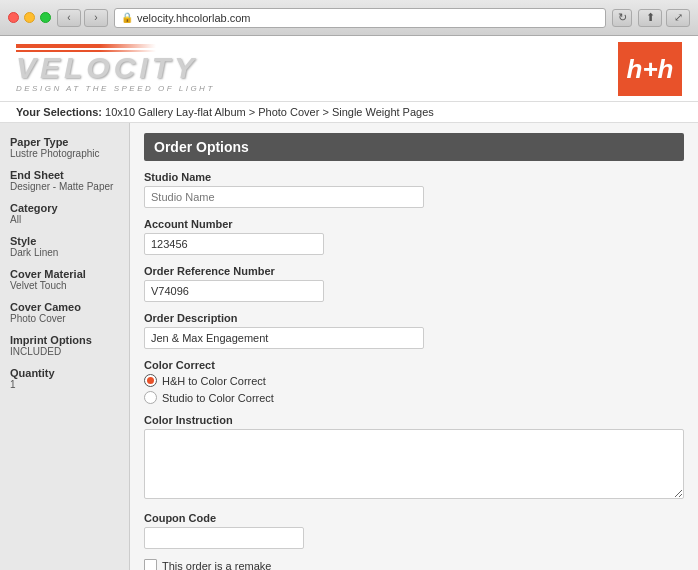 The height and width of the screenshot is (570, 698). I want to click on breadcrumb: Your Selections: 10x10 Gallery Lay-flat …, so click(349, 112).